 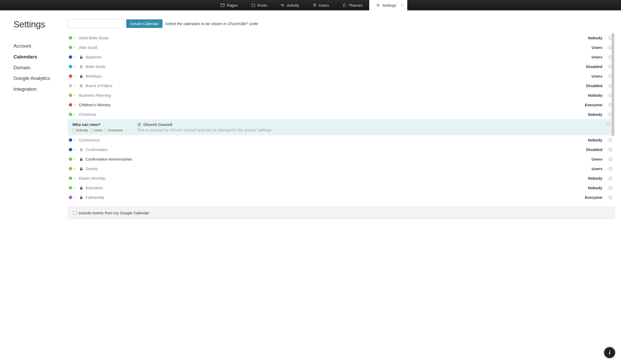 What do you see at coordinates (335, 48) in the screenshot?
I see `calendar-name: Altar Guild` at bounding box center [335, 48].